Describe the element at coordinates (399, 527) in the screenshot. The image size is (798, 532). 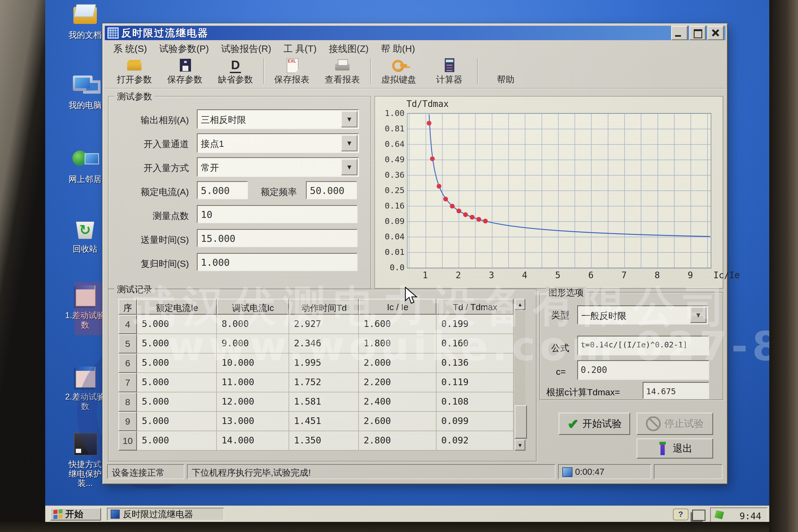
I see `monitor-bezel-bottom` at that location.